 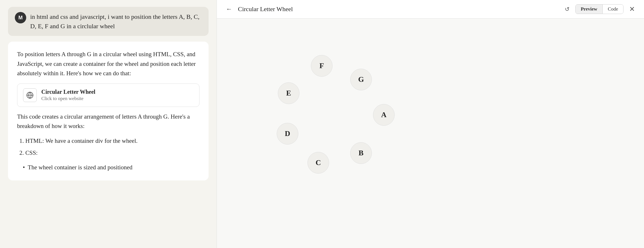 I want to click on refresh-button: ↺, so click(x=567, y=9).